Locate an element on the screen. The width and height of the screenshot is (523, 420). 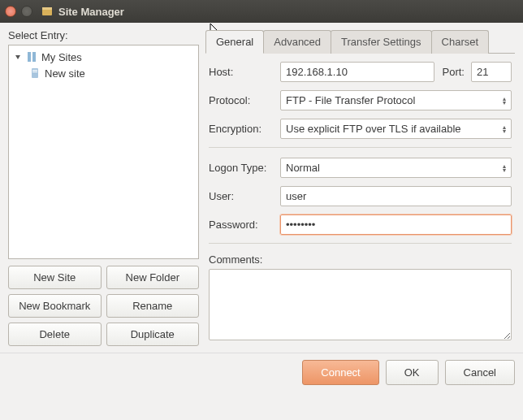
select-entry-label: Select Entry: is located at coordinates (104, 36).